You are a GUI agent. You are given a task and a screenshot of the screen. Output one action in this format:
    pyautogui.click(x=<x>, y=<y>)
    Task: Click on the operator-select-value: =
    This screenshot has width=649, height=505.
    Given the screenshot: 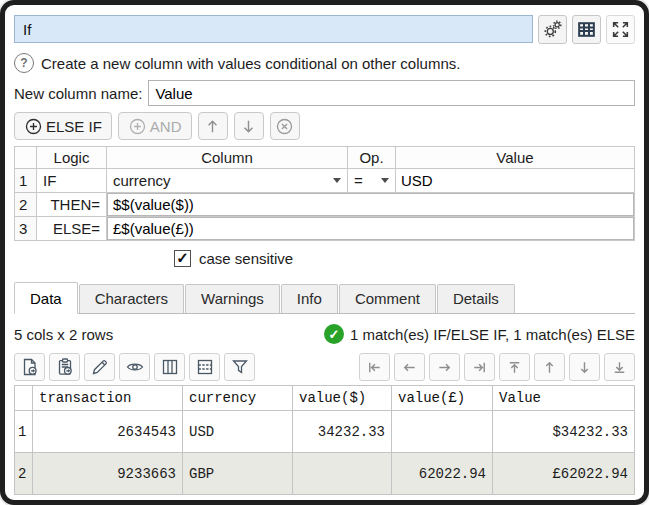 What is the action you would take?
    pyautogui.click(x=358, y=180)
    